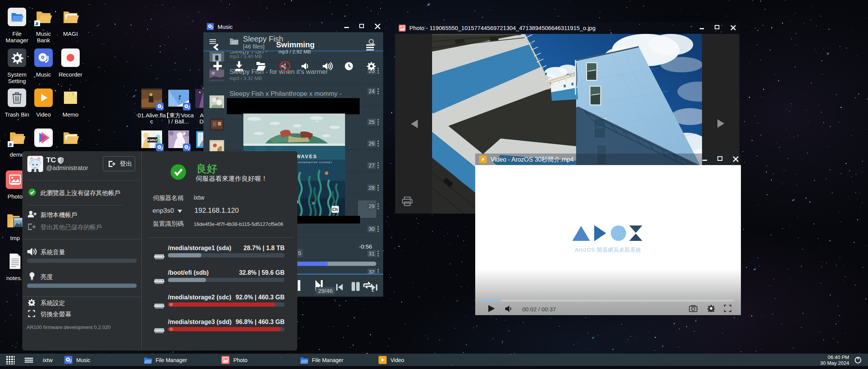  Describe the element at coordinates (152, 140) in the screenshot. I see `svg-text: KMNZ` at that location.